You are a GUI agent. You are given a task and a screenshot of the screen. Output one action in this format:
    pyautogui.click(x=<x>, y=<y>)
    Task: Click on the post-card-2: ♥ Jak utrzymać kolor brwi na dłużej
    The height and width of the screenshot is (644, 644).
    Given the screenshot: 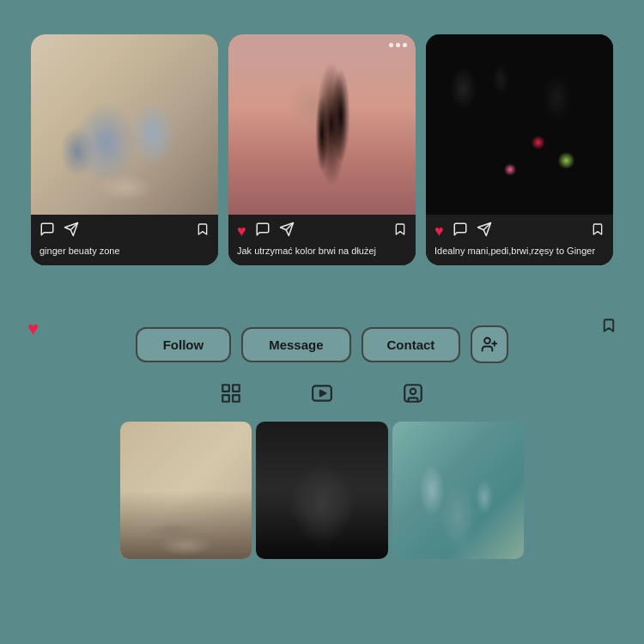 What is the action you would take?
    pyautogui.click(x=322, y=149)
    